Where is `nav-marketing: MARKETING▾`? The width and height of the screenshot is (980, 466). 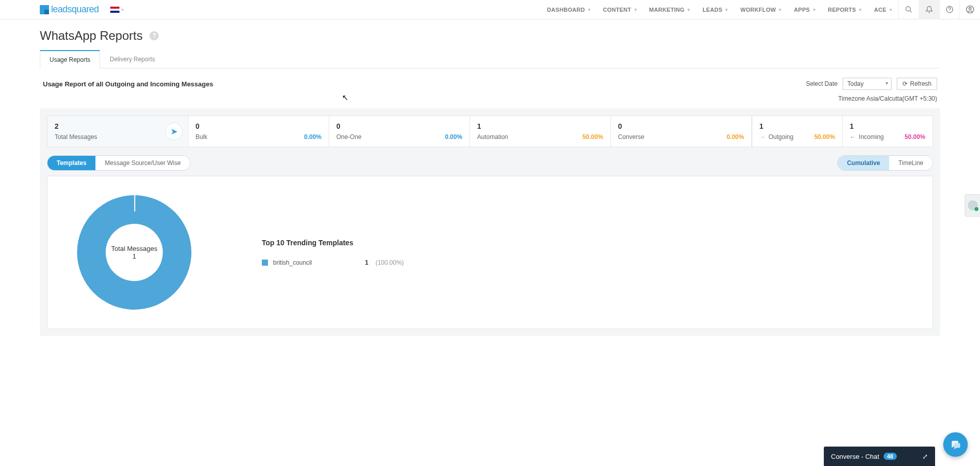 nav-marketing: MARKETING▾ is located at coordinates (670, 10).